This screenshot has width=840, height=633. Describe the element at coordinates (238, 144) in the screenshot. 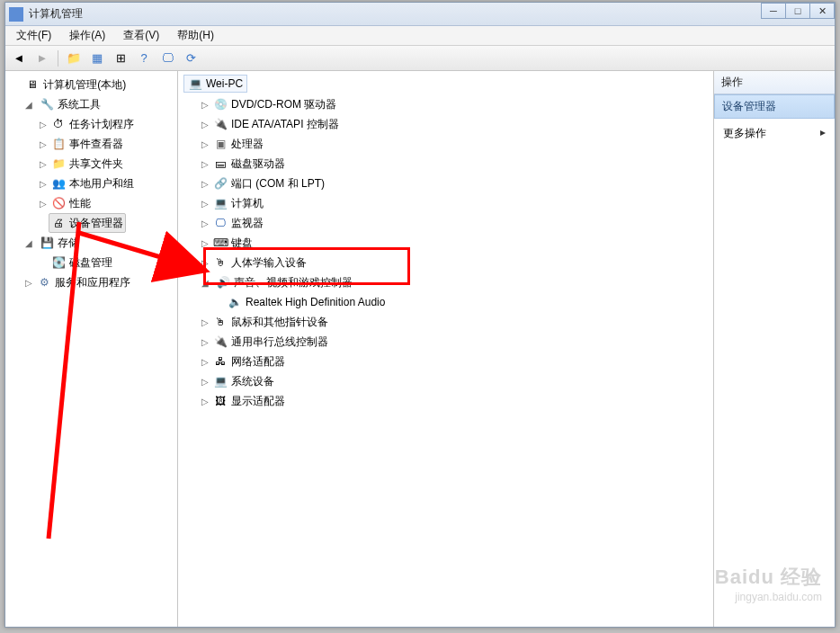

I see `device-cpu: 处理器` at that location.